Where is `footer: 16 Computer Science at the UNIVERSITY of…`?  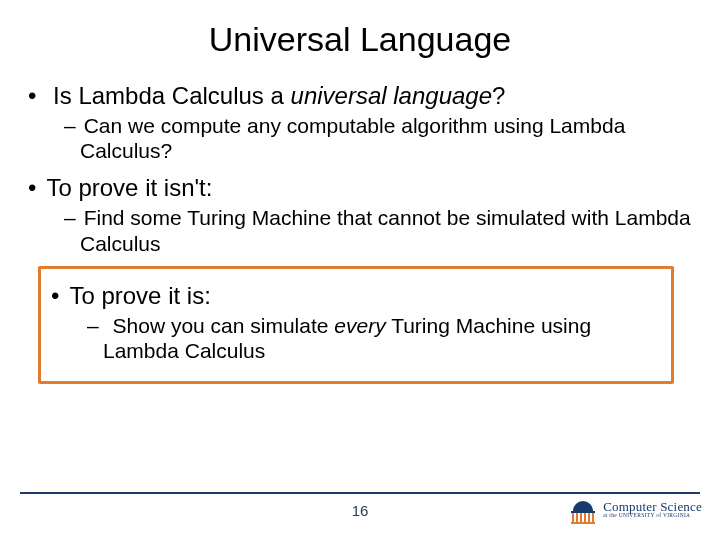 footer: 16 Computer Science at the UNIVERSITY of… is located at coordinates (360, 512).